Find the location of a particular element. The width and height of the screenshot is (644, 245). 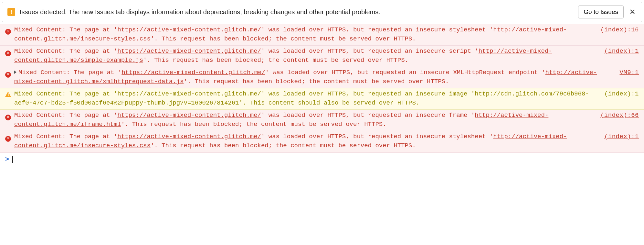

expand-caret-icon is located at coordinates (16, 72).